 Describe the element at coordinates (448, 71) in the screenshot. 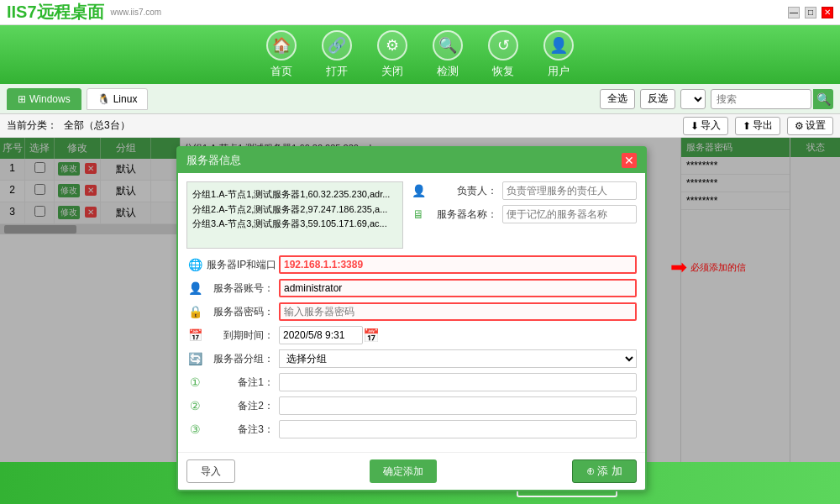

I see `nav-label-detect: 检测` at that location.